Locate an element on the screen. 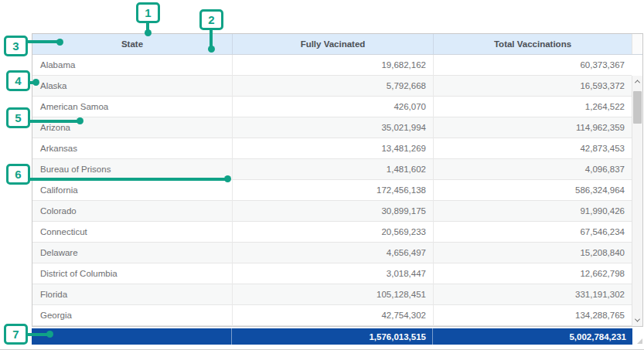 This screenshot has height=350, width=644. table-row: Georgia 42,754,302 134,288,765 is located at coordinates (332, 315).